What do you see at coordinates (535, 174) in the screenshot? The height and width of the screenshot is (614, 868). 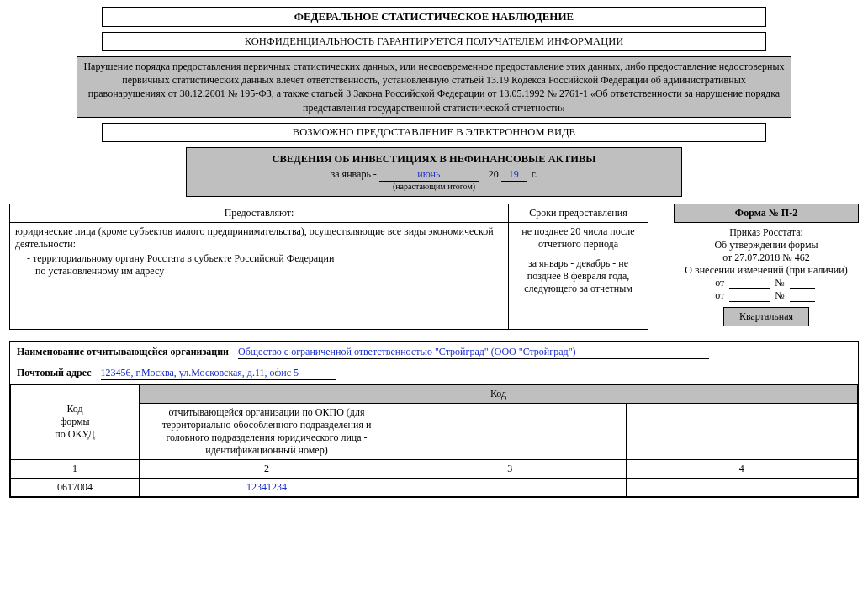 I see `year-end: г.` at bounding box center [535, 174].